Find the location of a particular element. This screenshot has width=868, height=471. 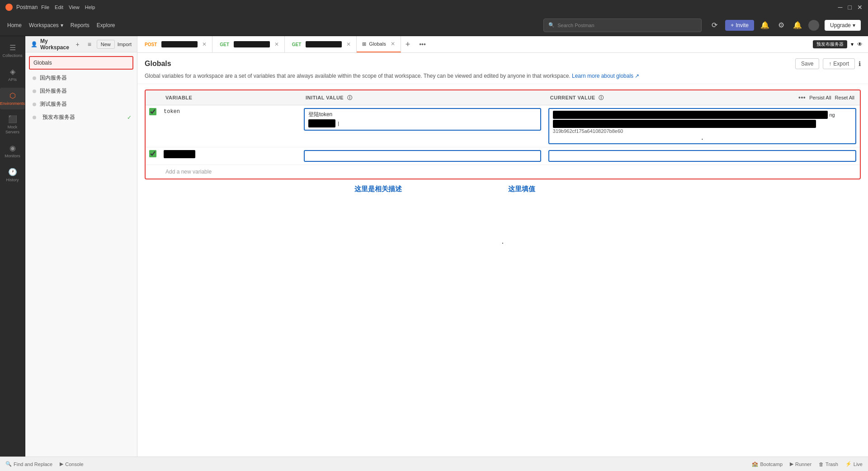

preview-icon: 👁 is located at coordinates (860, 44).